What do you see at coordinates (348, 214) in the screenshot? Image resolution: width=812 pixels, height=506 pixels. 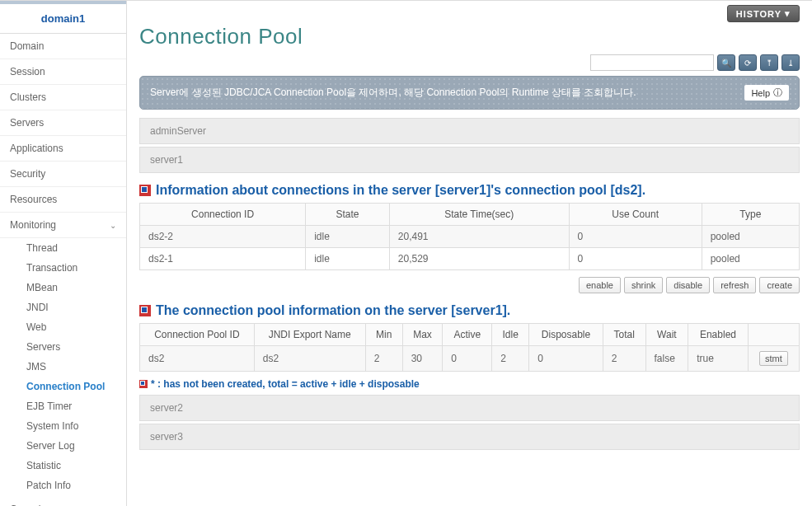 I see `col-header: State` at bounding box center [348, 214].